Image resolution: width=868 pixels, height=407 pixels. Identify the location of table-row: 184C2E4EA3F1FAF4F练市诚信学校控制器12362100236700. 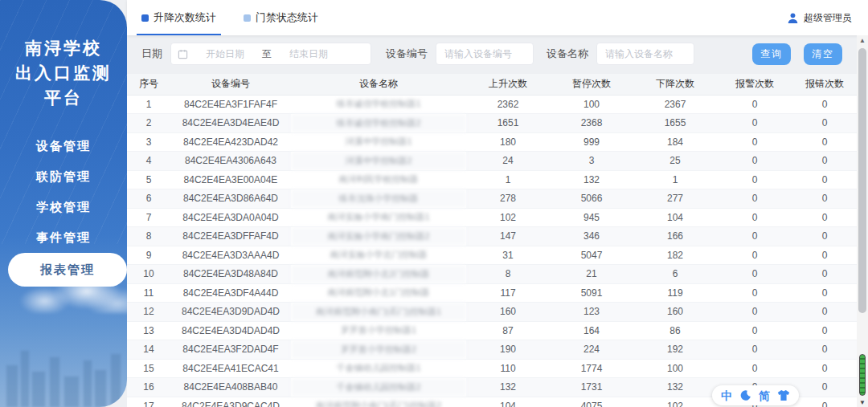
(492, 104).